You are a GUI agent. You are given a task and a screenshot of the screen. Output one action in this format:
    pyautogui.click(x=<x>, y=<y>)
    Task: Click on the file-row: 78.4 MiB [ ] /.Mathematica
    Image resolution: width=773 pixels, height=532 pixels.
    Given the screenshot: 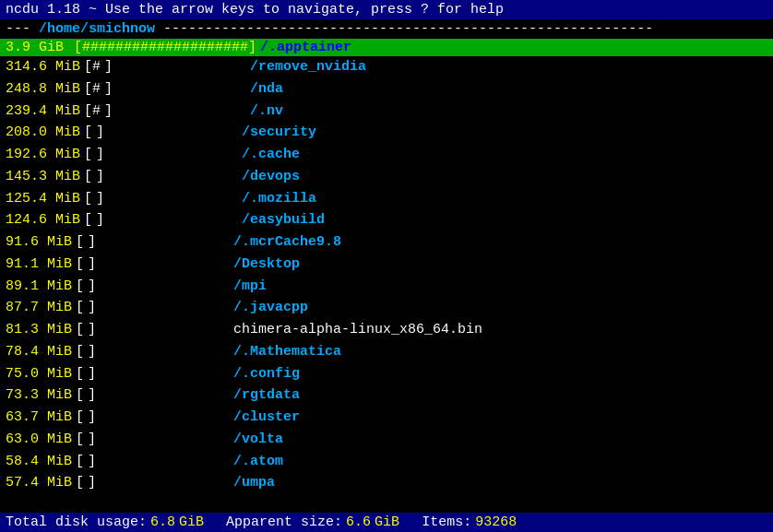 What is the action you would take?
    pyautogui.click(x=386, y=352)
    